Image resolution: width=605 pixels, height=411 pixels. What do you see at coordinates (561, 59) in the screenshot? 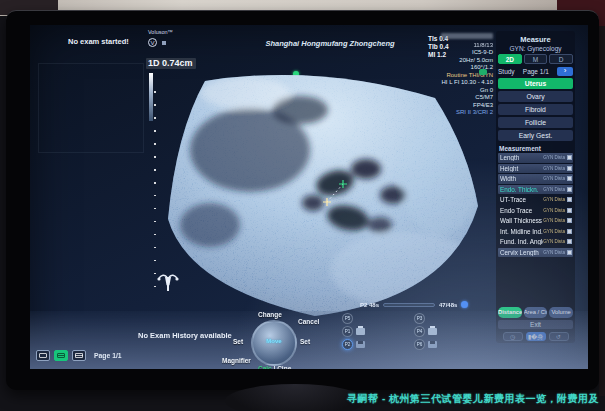
I see `tab-d: D` at bounding box center [561, 59].